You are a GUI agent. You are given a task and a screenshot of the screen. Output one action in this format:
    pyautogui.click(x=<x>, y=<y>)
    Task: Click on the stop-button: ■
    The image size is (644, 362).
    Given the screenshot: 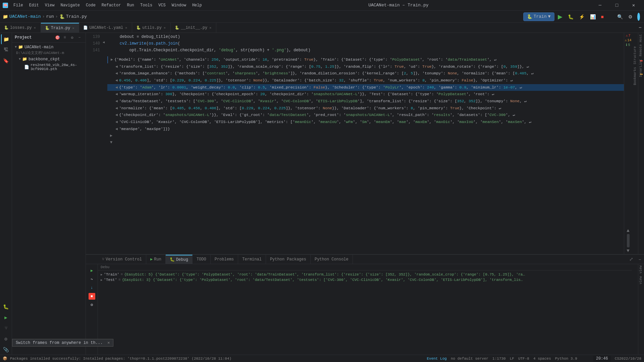 What is the action you would take?
    pyautogui.click(x=602, y=17)
    